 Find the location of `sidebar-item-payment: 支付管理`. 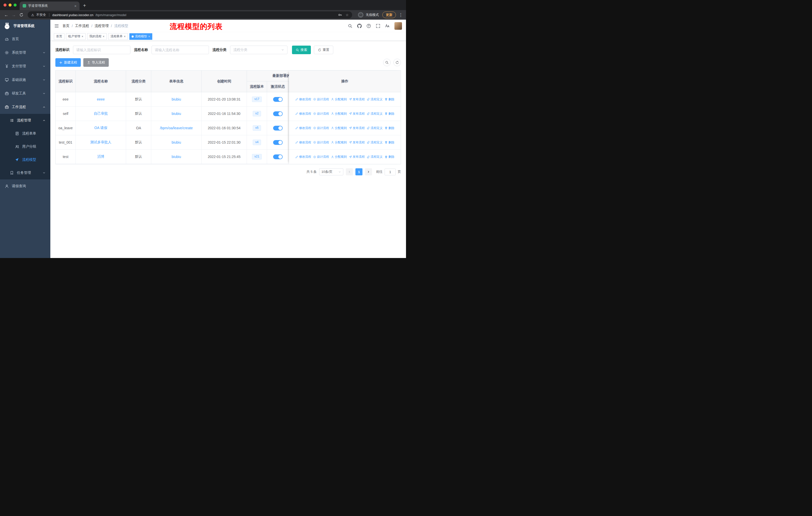

sidebar-item-payment: 支付管理 is located at coordinates (25, 66).